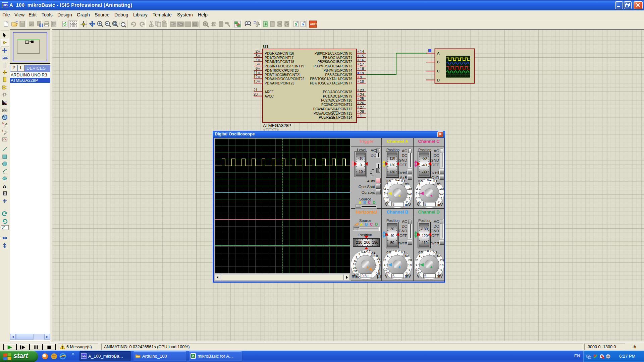 The image size is (644, 362). What do you see at coordinates (284, 79) in the screenshot?
I see `svg-text: PD6/AIN0/OC0A/PCINT22` at bounding box center [284, 79].